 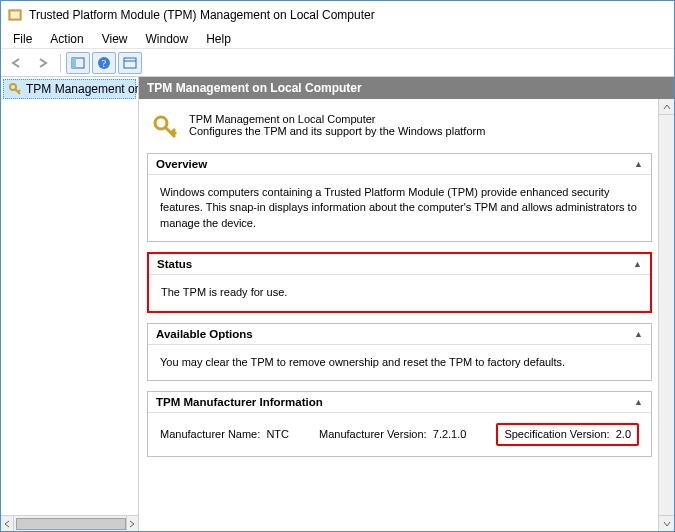 What do you see at coordinates (338, 39) in the screenshot?
I see `menu-bar: File Action View Window Help` at bounding box center [338, 39].